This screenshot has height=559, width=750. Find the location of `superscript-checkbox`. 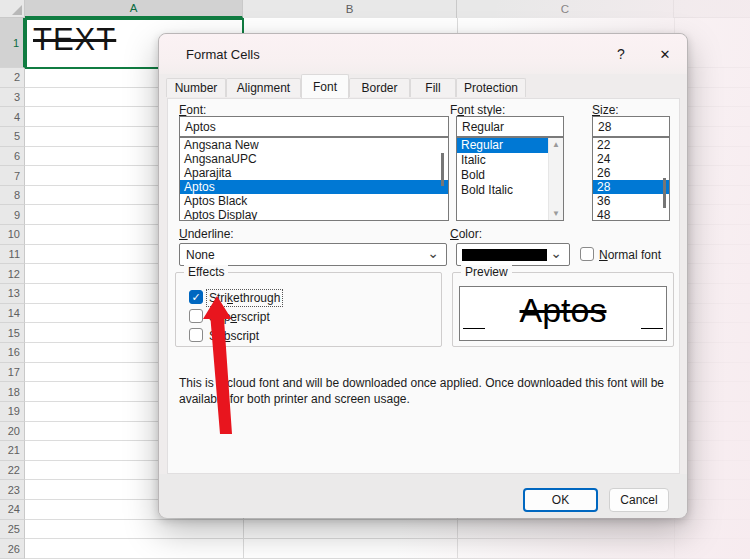

superscript-checkbox is located at coordinates (196, 316).